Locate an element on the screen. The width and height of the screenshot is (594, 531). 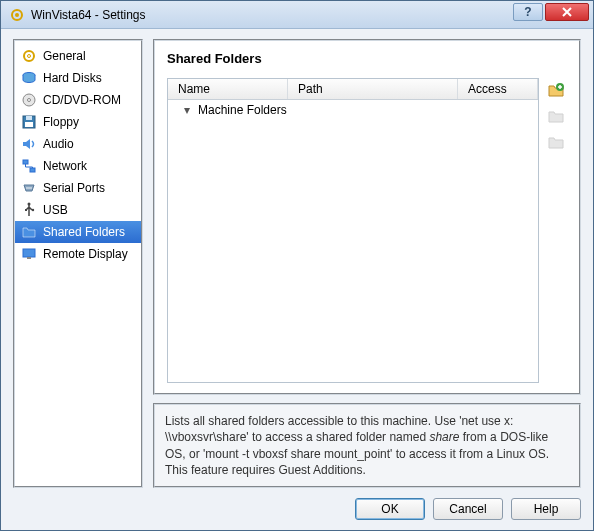
sidebar-item-remotedisplay: Remote Display is located at coordinates (78, 254).